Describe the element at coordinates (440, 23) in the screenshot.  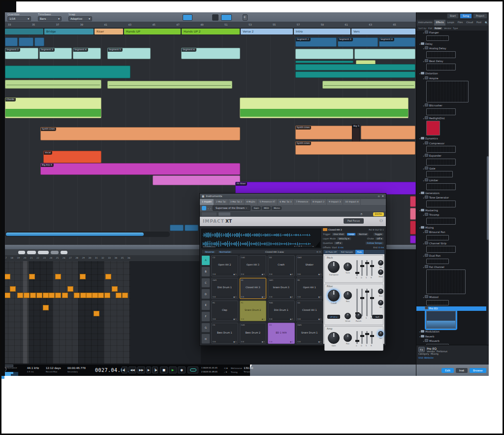
I see `browser-tab-effects: Effects` at that location.